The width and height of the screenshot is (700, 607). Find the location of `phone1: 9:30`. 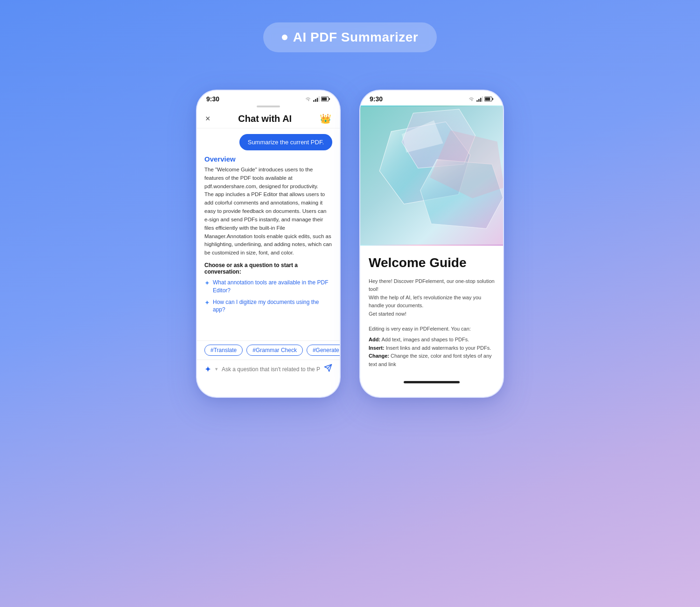

phone1: 9:30 is located at coordinates (268, 244).